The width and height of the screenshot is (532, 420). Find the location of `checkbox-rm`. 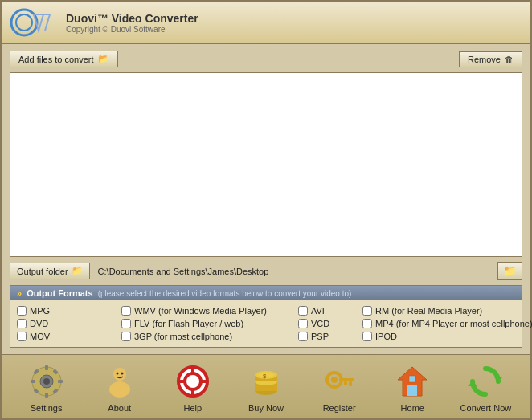

checkbox-rm is located at coordinates (367, 311).